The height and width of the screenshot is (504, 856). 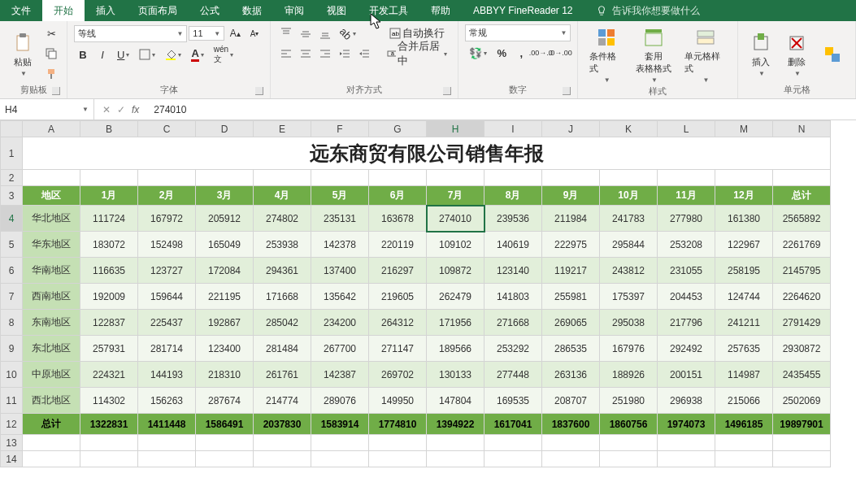 What do you see at coordinates (52, 349) in the screenshot?
I see `cell-A9: 东北地区` at bounding box center [52, 349].